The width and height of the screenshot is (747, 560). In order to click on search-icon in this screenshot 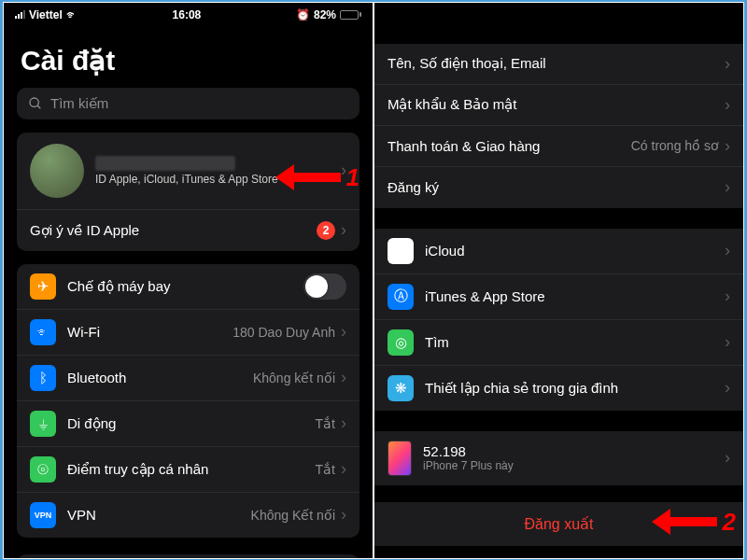, I will do `click(35, 104)`.